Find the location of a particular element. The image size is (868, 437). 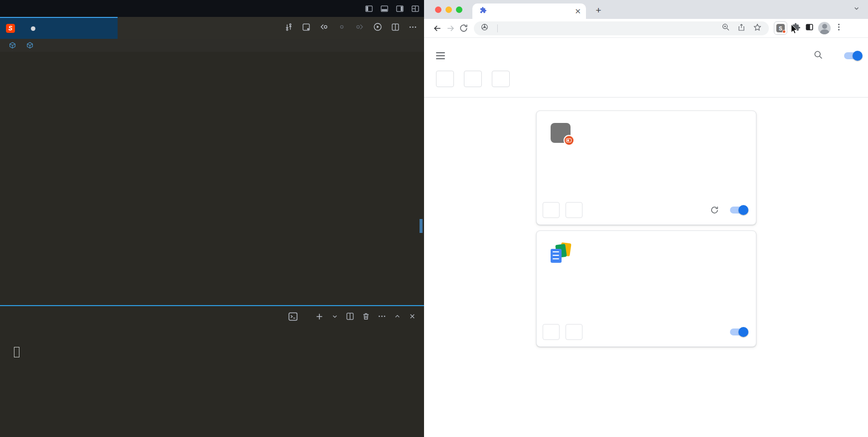

maximize-panel-icon is located at coordinates (398, 317).